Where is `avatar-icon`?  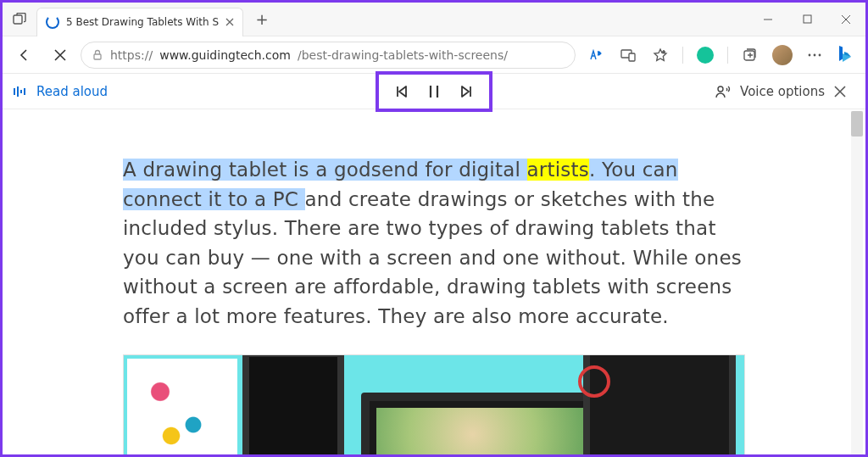 avatar-icon is located at coordinates (782, 55).